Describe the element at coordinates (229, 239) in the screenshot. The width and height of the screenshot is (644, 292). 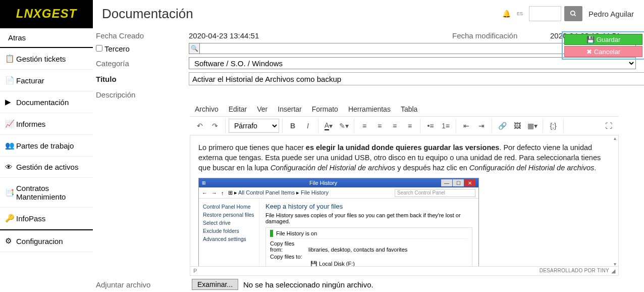
I see `ss-side-item: Advanced settings` at that location.